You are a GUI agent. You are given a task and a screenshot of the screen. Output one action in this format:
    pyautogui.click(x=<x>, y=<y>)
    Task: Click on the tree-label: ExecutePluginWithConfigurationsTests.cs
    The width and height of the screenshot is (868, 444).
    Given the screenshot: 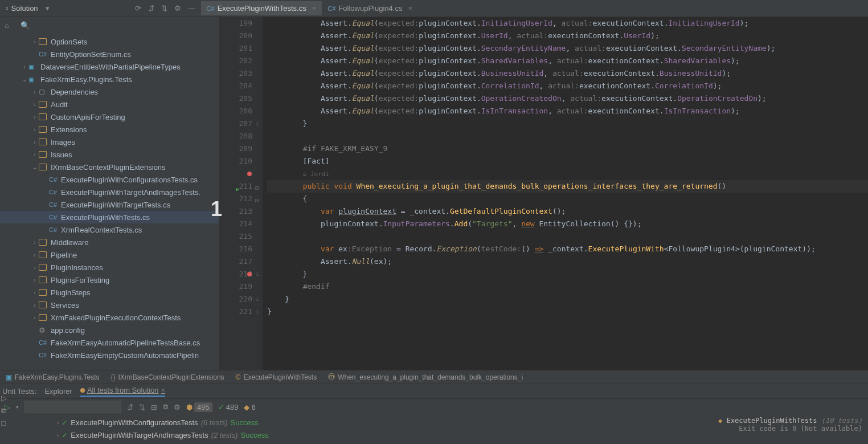 What is the action you would take?
    pyautogui.click(x=129, y=180)
    